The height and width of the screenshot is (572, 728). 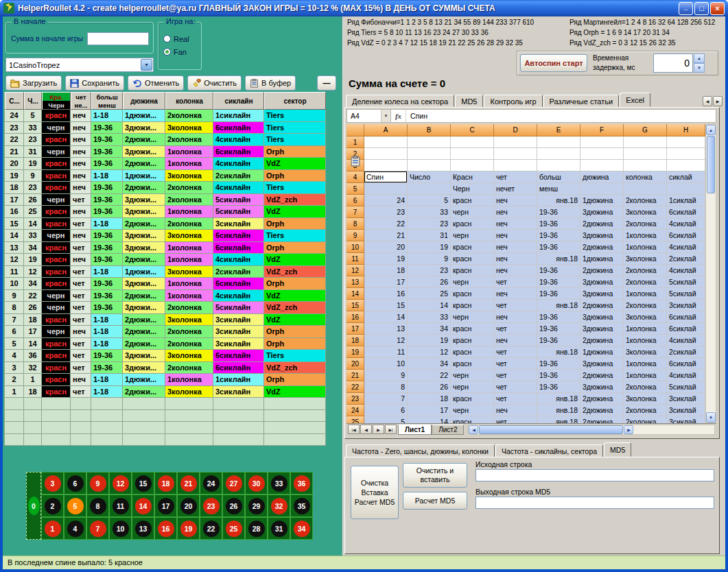 I want to click on column-header-H: H, so click(x=686, y=130).